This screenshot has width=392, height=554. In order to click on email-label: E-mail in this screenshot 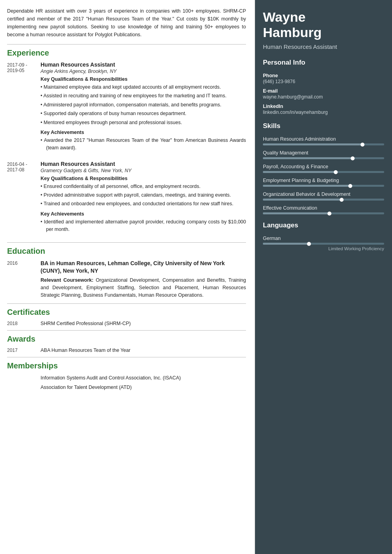, I will do `click(324, 91)`.